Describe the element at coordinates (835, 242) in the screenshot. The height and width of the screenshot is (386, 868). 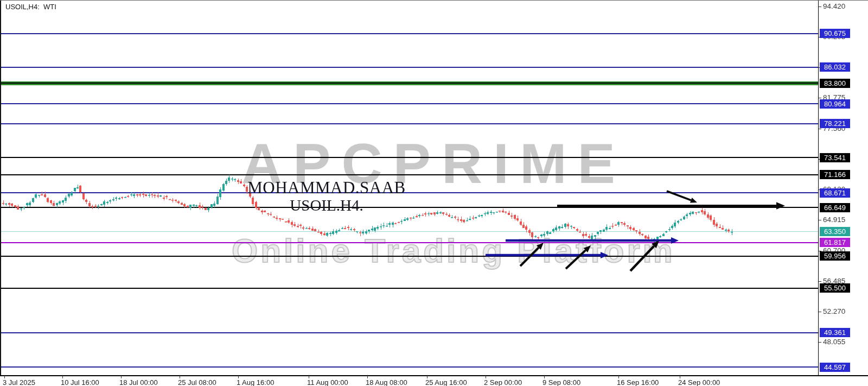
I see `price-level-badge: 61.817` at that location.